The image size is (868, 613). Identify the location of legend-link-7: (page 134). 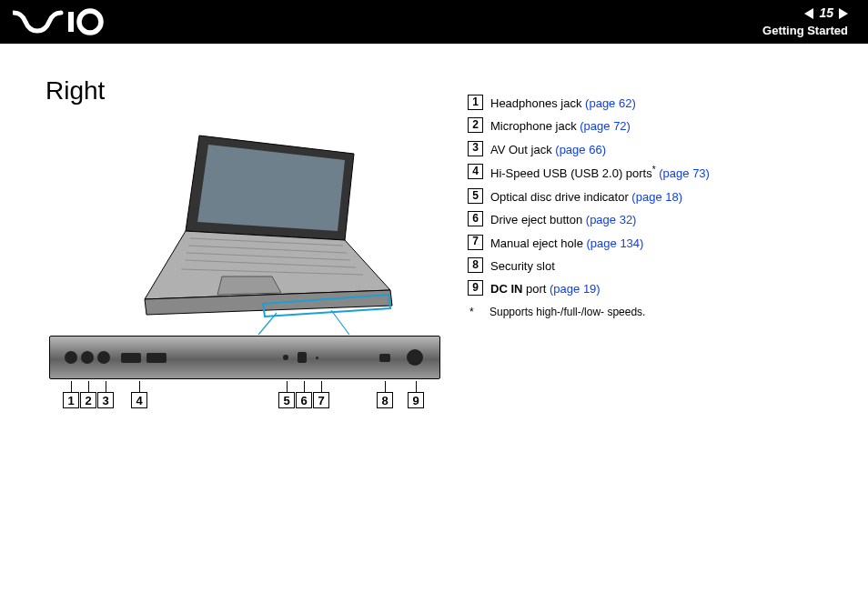
(615, 244).